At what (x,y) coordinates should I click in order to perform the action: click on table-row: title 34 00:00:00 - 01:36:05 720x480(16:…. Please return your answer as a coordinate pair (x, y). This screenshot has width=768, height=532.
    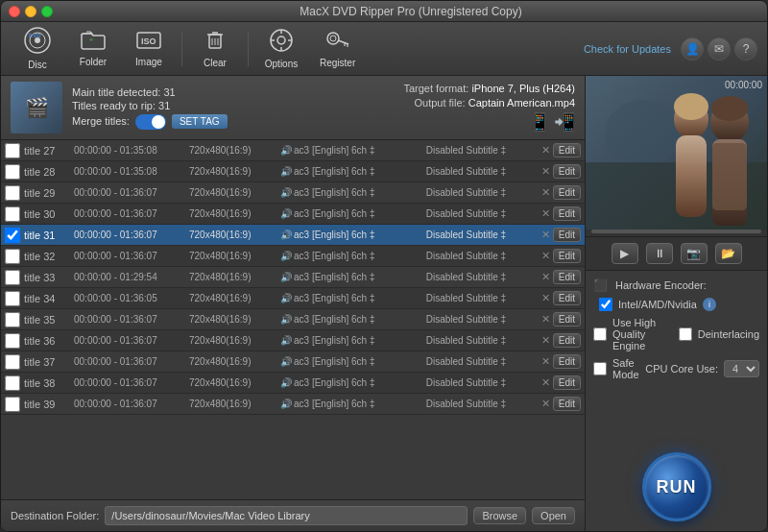
    Looking at the image, I should click on (293, 299).